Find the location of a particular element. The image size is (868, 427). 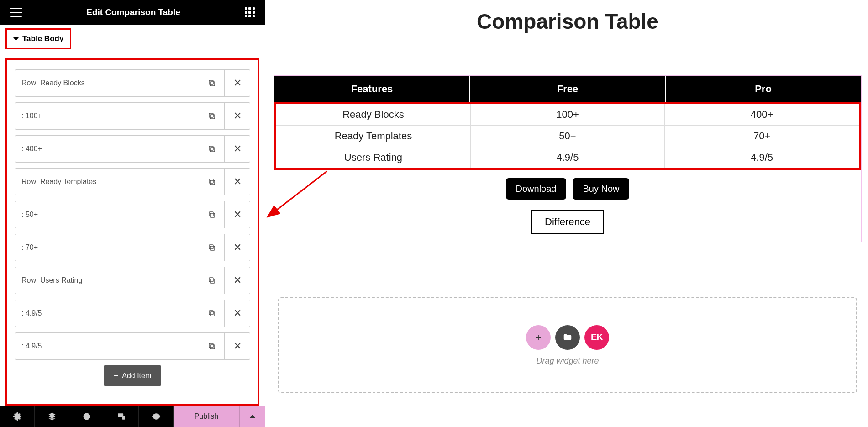

download-button: Download is located at coordinates (536, 189).